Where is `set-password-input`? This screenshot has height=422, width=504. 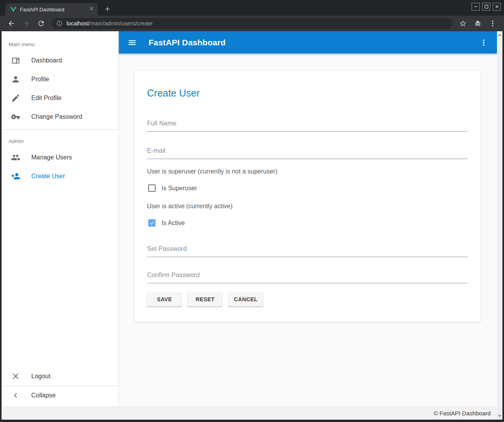
set-password-input is located at coordinates (307, 250).